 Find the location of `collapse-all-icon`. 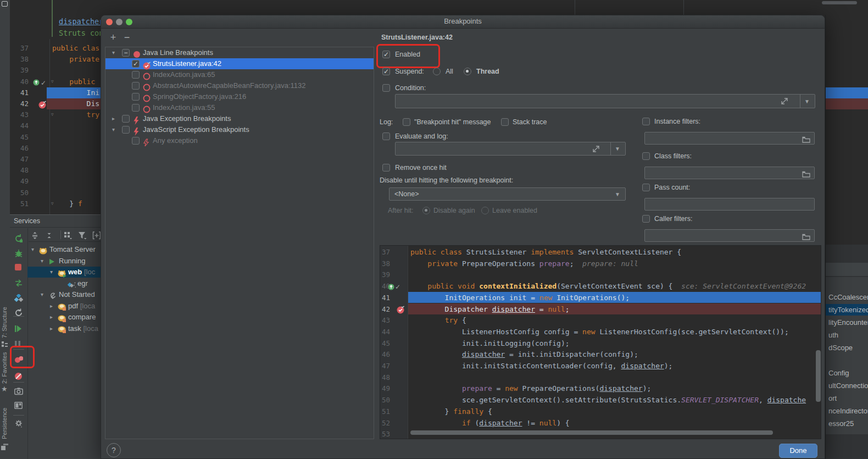

collapse-all-icon is located at coordinates (49, 235).